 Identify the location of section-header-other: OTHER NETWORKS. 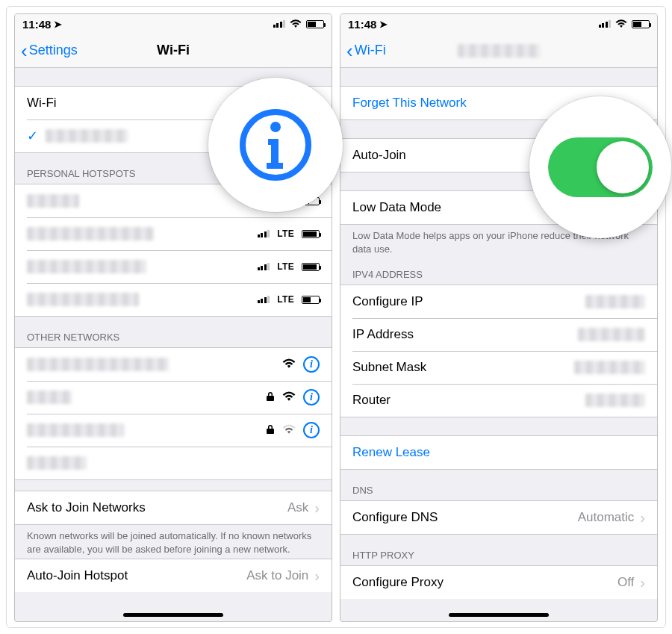
(173, 332).